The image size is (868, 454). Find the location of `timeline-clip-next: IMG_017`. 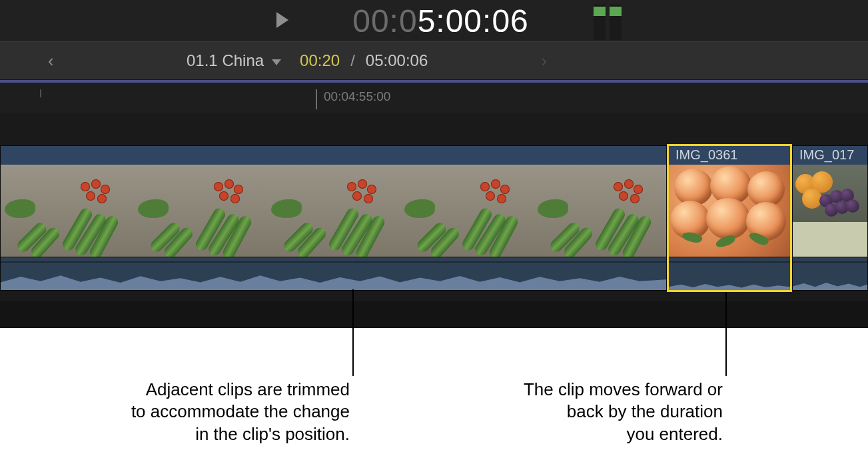

timeline-clip-next: IMG_017 is located at coordinates (830, 218).